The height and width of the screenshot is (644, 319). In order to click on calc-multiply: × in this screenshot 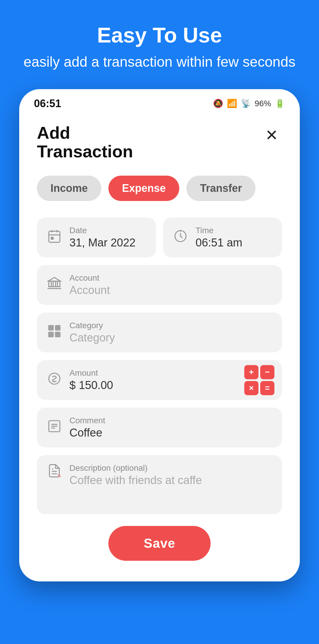, I will do `click(251, 388)`.